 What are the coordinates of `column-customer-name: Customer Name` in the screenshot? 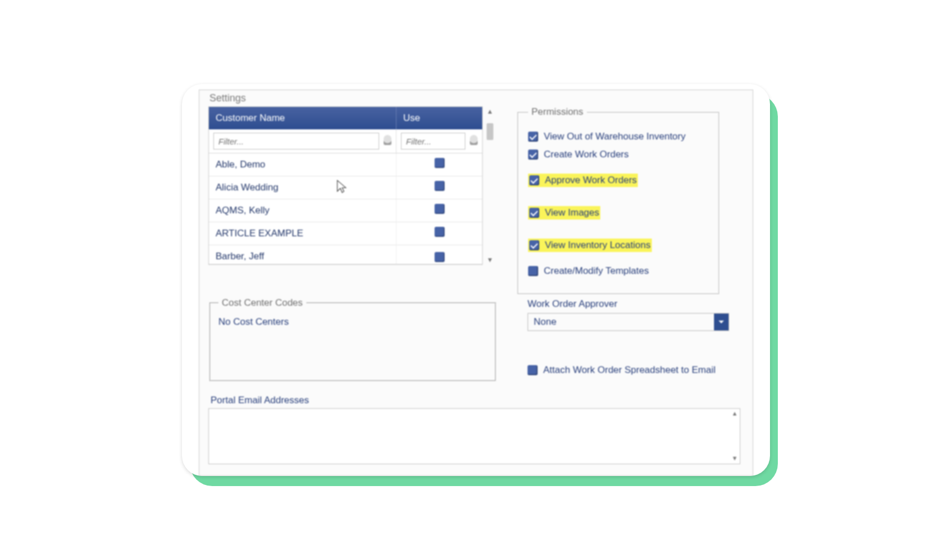 It's located at (302, 118).